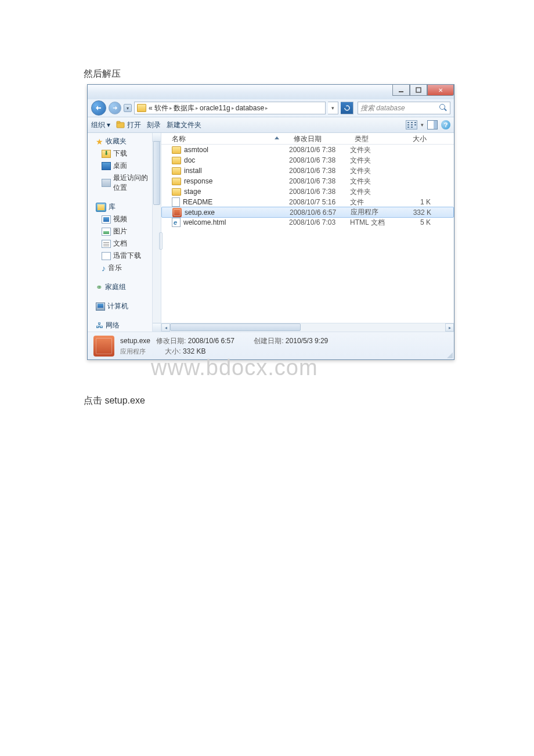 The image size is (534, 756). I want to click on column-date: 修改日期, so click(319, 138).